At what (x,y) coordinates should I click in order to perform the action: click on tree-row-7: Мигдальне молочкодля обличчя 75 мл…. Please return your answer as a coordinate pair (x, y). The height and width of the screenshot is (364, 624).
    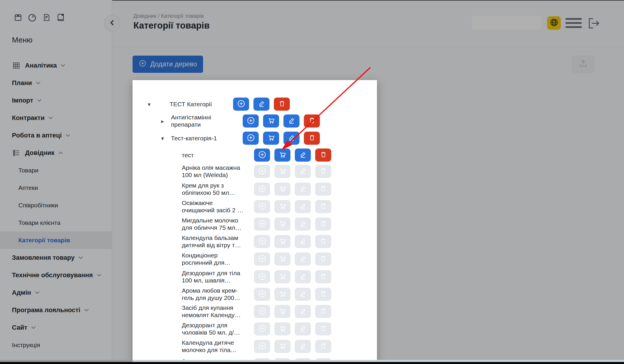
    Looking at the image, I should click on (255, 224).